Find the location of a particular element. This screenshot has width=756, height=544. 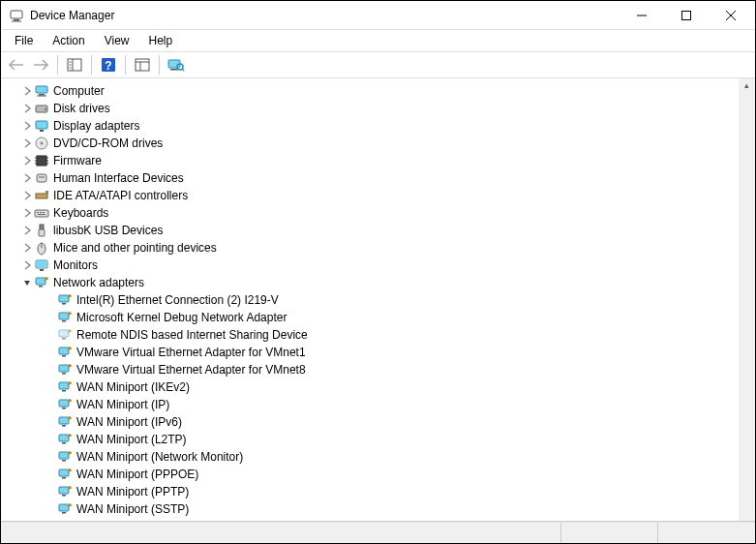

close-button is located at coordinates (731, 15).